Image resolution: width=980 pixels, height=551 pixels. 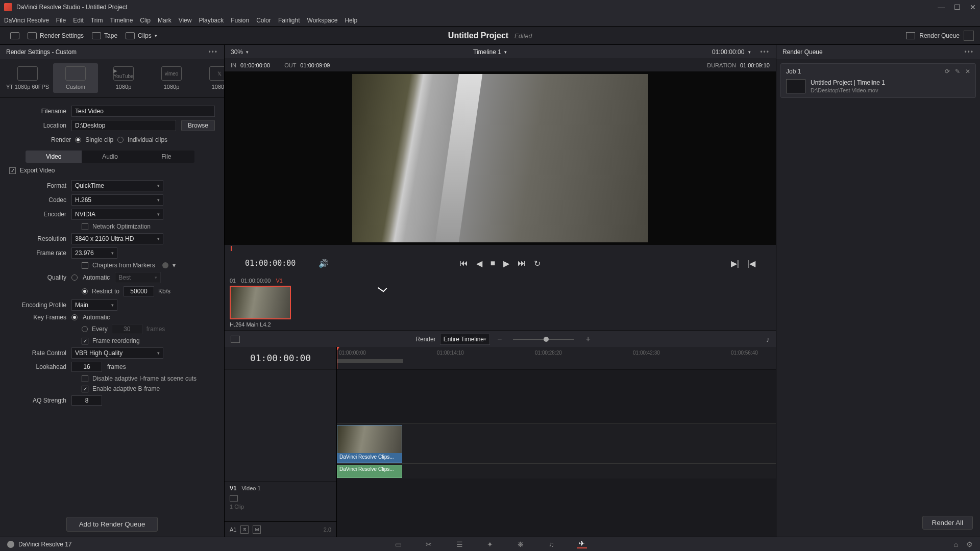 I want to click on bitrate-input, so click(x=139, y=291).